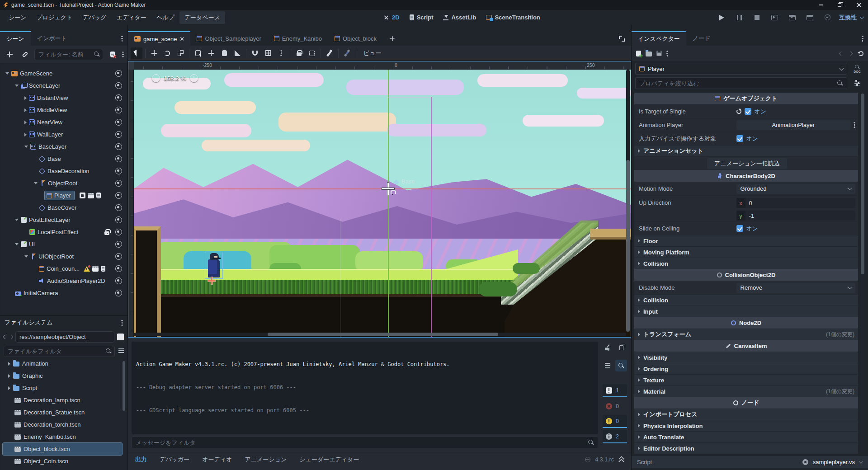 This screenshot has width=868, height=470. I want to click on tree-row-localposteffect: LocalPostEffect, so click(64, 232).